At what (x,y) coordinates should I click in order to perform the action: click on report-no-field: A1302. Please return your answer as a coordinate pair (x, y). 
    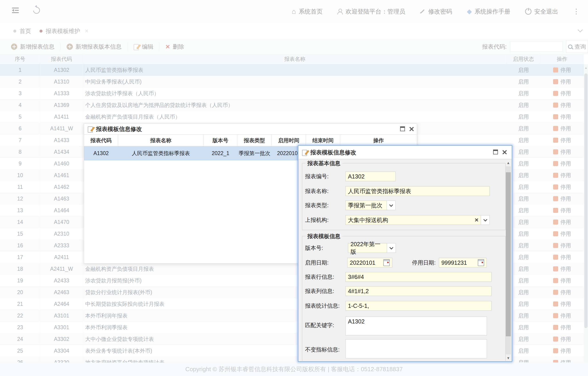
    Looking at the image, I should click on (370, 176).